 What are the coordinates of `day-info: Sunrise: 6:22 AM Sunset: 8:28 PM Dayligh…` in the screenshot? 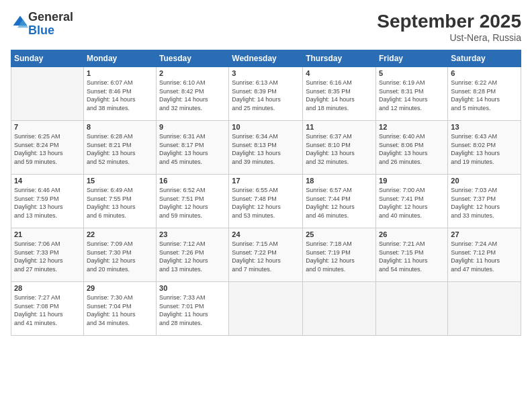 It's located at (484, 95).